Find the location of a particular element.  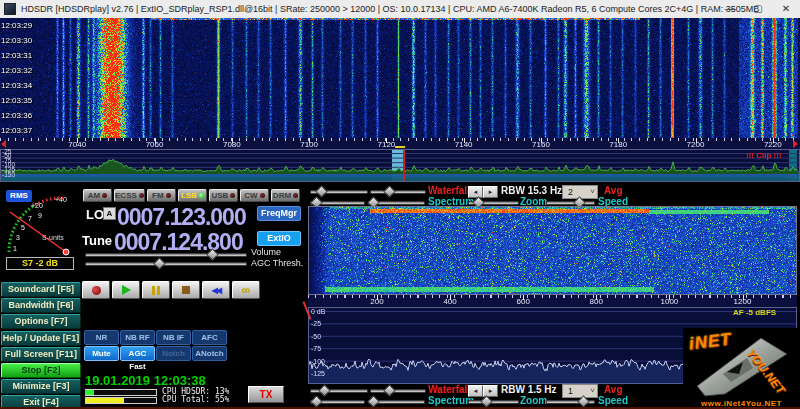

menu-button-stop: Stop [F2] is located at coordinates (41, 370).